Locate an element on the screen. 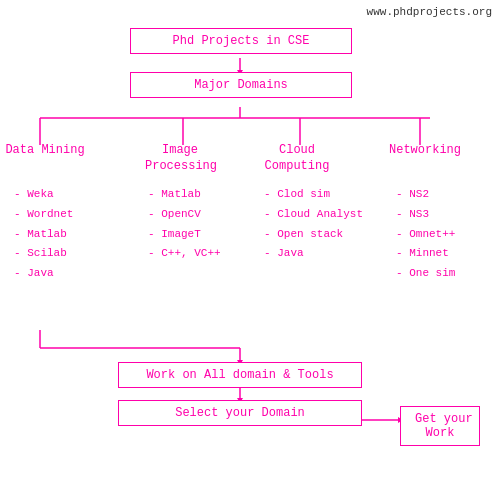 This screenshot has width=500, height=500. item-minnet: Minnet is located at coordinates (426, 254).